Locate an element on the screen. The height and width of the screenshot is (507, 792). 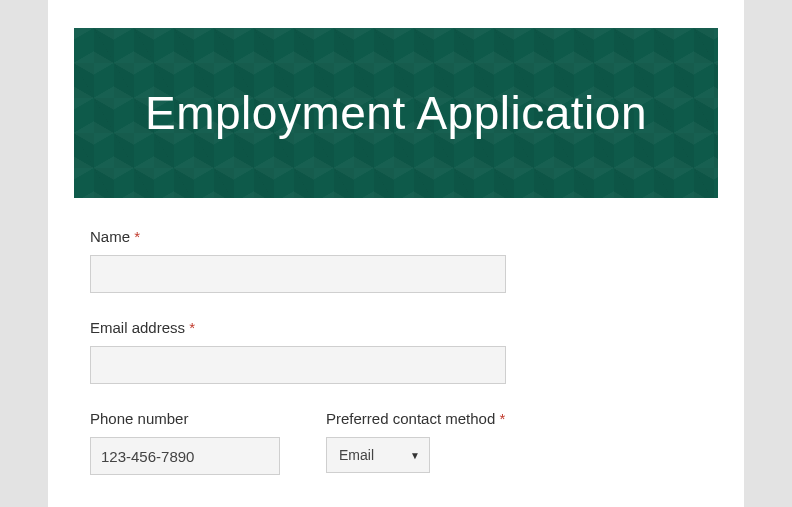
field-contact-method: Preferred contact method * Email ▼ is located at coordinates (436, 442).